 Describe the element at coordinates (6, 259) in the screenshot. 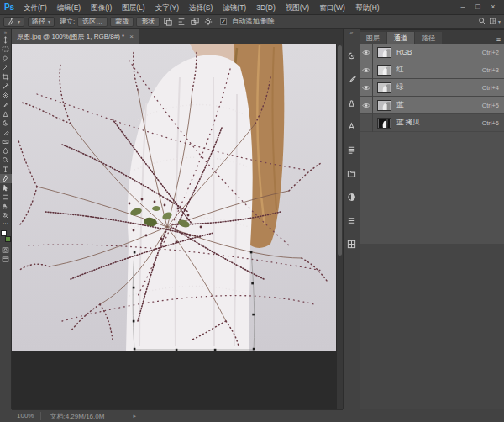

I see `screen-mode-button` at that location.